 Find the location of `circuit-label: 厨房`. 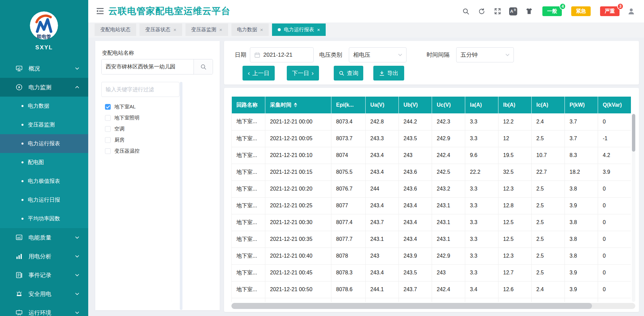

circuit-label: 厨房 is located at coordinates (119, 140).